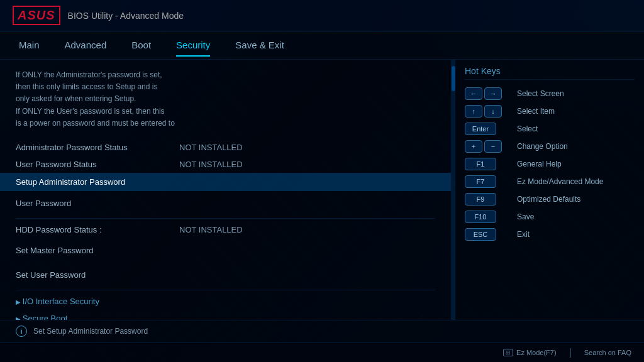 The image size is (644, 362). Describe the element at coordinates (550, 94) in the screenshot. I see `hotkey-select-screen: ← → Select Screen` at that location.